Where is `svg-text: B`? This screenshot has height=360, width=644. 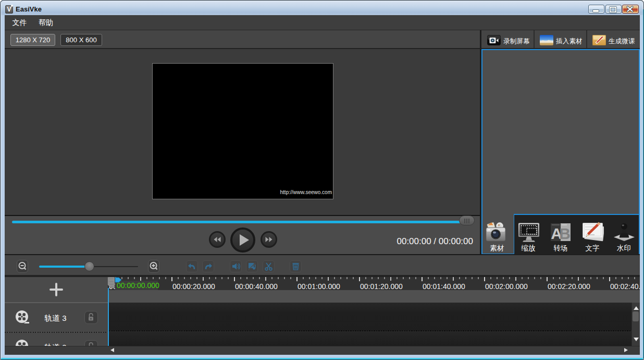 svg-text: B is located at coordinates (565, 234).